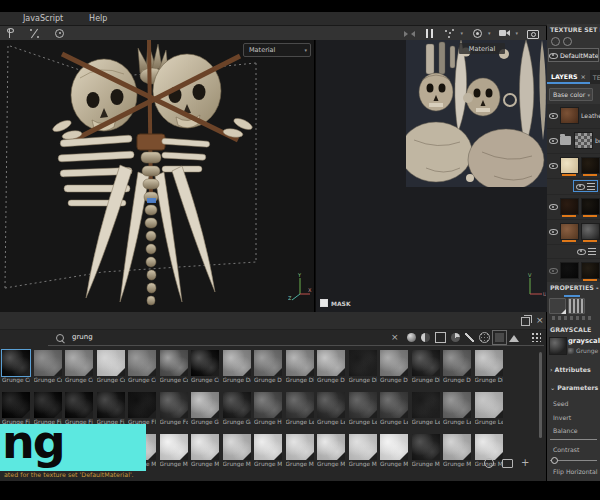 This screenshot has height=500, width=600. Describe the element at coordinates (536, 337) in the screenshot. I see `grid-view-icon` at that location.